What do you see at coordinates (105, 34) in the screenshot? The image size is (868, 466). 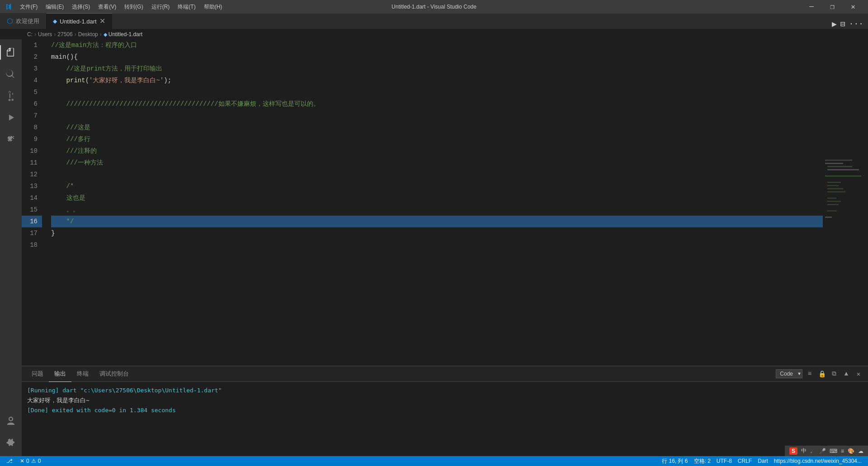 I see `breadcrumb-file-icon: ◆` at bounding box center [105, 34].